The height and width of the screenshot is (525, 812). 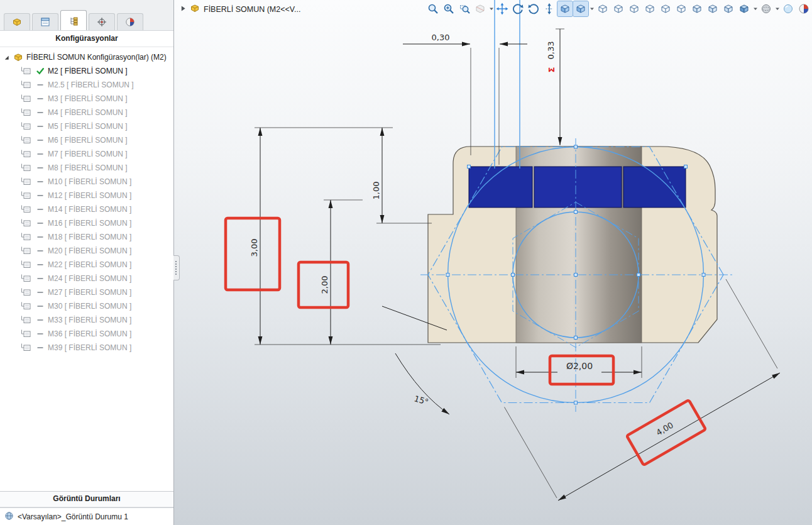 What do you see at coordinates (87, 516) in the screenshot?
I see `display-state-row: <Varsayılan>_Görüntü Durumu 1` at bounding box center [87, 516].